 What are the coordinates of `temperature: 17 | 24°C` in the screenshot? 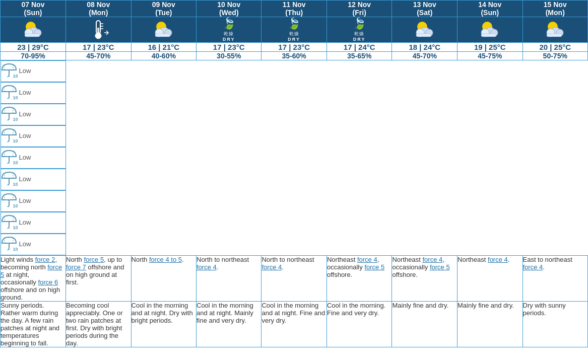 It's located at (360, 47).